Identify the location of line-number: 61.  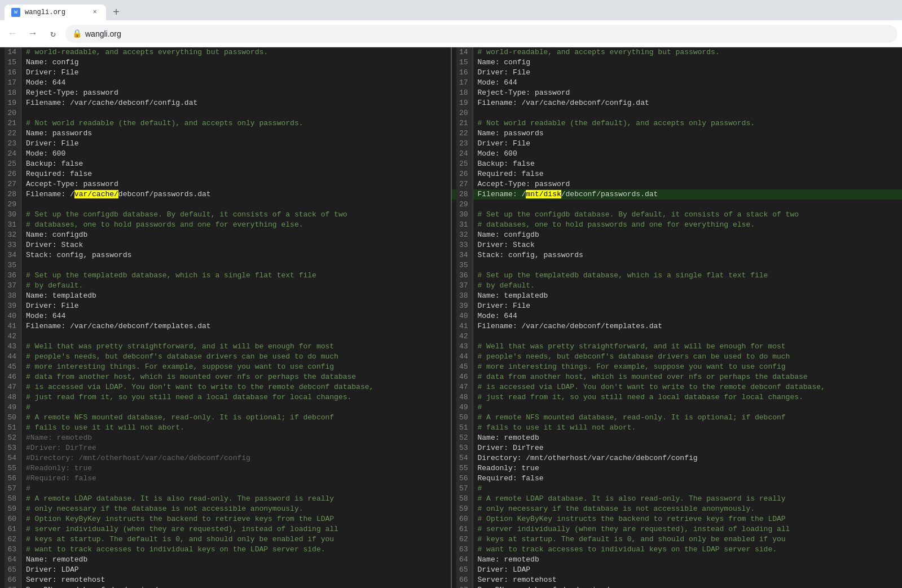
(465, 529).